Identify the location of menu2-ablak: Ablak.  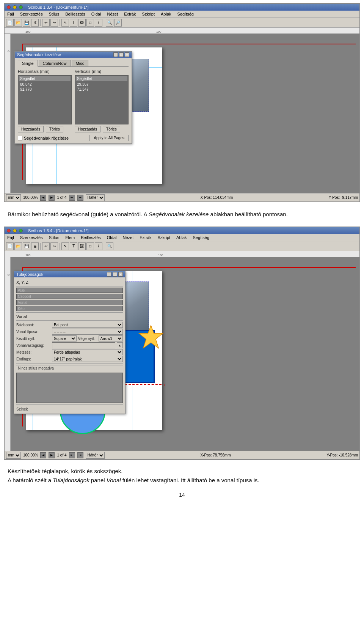
(182, 238).